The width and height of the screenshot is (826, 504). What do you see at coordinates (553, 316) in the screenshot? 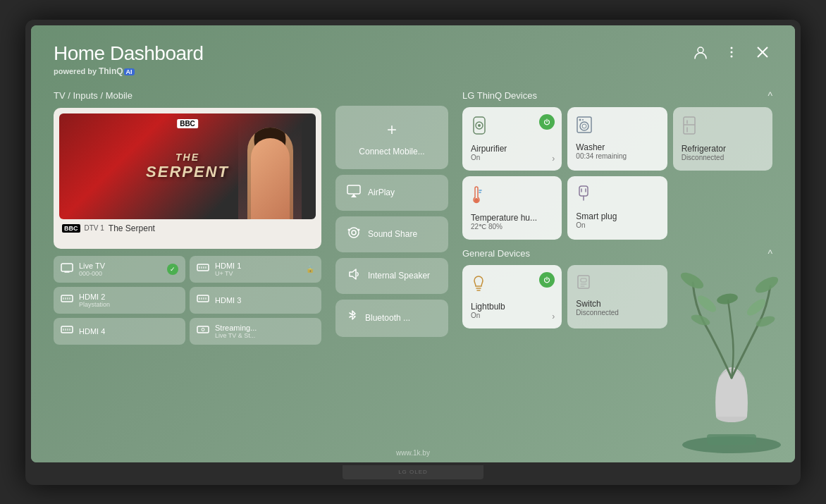
I see `lightbulb-arrow: ›` at bounding box center [553, 316].